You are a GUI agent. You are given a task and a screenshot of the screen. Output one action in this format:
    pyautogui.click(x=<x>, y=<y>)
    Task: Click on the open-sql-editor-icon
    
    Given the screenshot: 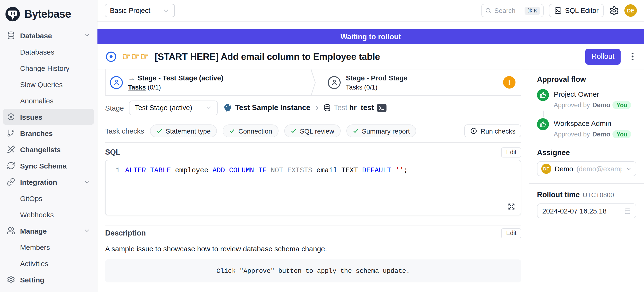 What is the action you would take?
    pyautogui.click(x=382, y=108)
    